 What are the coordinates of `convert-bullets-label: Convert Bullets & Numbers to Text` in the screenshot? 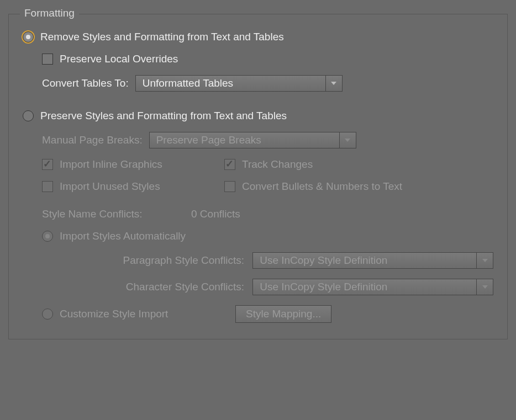 It's located at (322, 187).